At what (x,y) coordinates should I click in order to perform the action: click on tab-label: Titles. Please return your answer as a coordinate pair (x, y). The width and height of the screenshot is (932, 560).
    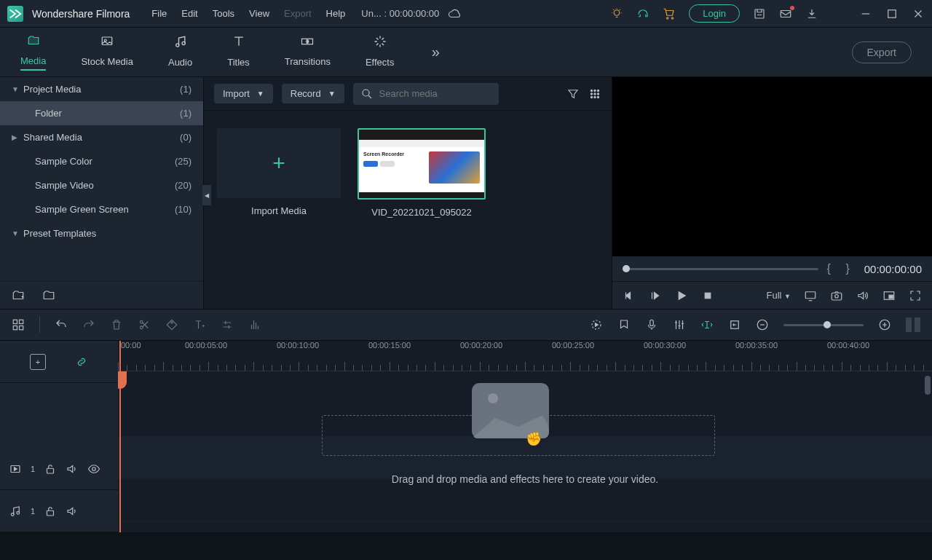
    Looking at the image, I should click on (239, 63).